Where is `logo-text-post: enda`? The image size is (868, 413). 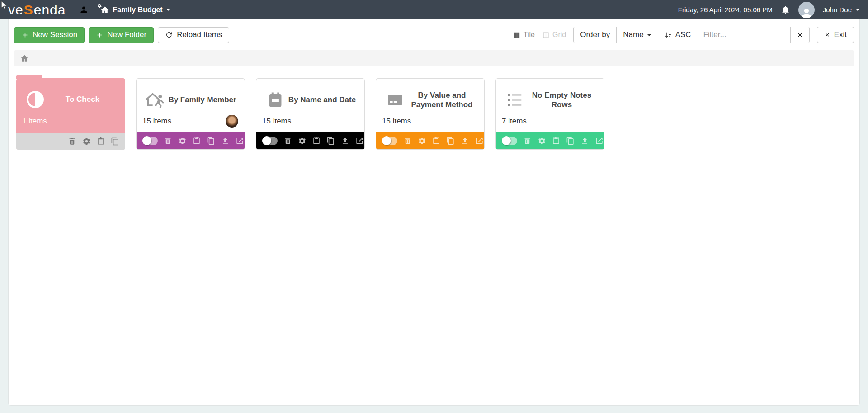 logo-text-post: enda is located at coordinates (50, 10).